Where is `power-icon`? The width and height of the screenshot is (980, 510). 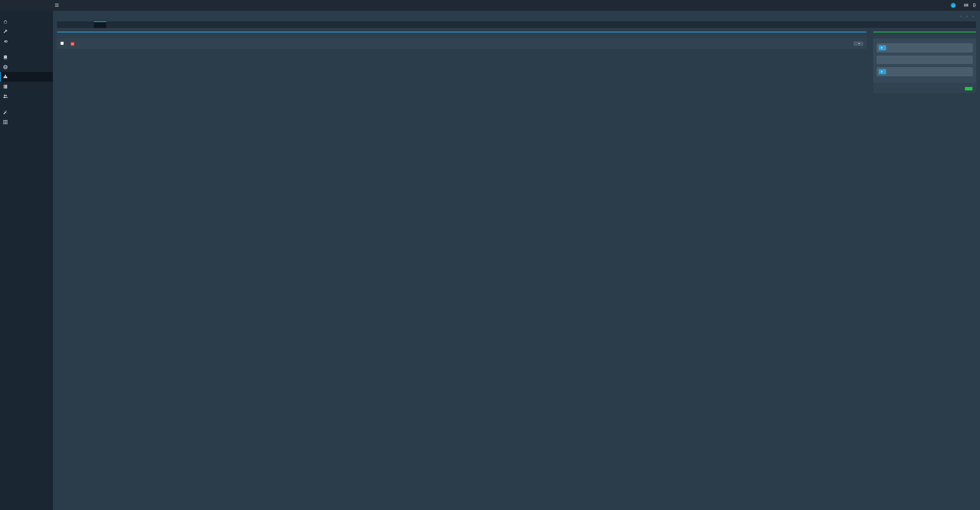
power-icon is located at coordinates (953, 5).